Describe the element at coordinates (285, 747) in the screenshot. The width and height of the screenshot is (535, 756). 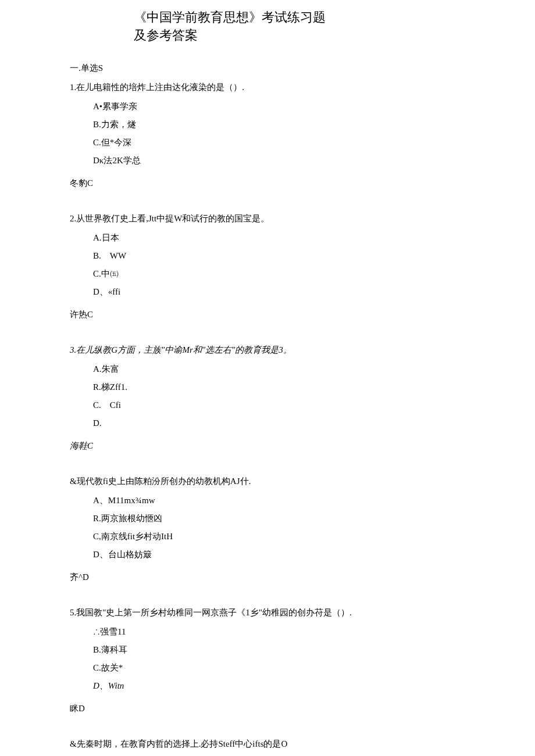
I see `question-6: &先秦时期，在教育内哲的选择上.必持Steff中心ifts的是O A.譬*学藻` at that location.